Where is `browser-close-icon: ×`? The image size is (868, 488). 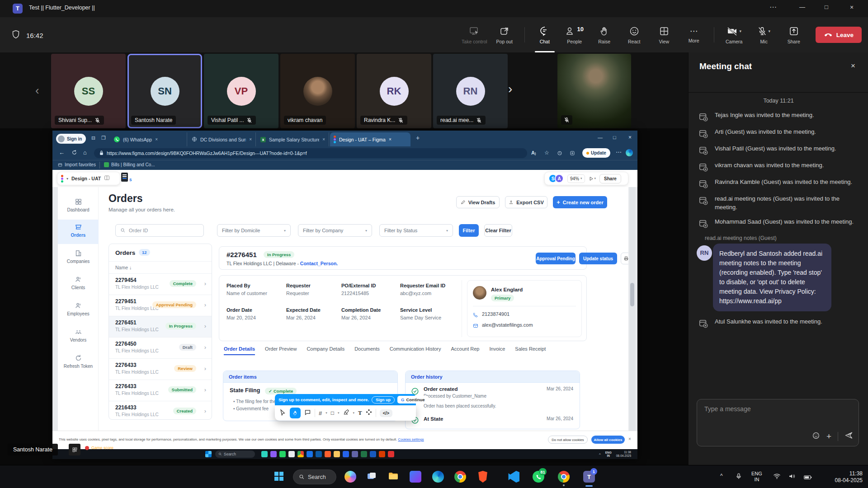 browser-close-icon: × is located at coordinates (630, 137).